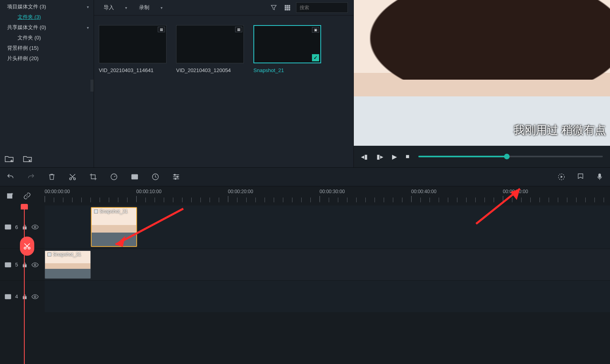 The width and height of the screenshot is (610, 364). I want to click on image-badge-icon: ▣, so click(316, 30).